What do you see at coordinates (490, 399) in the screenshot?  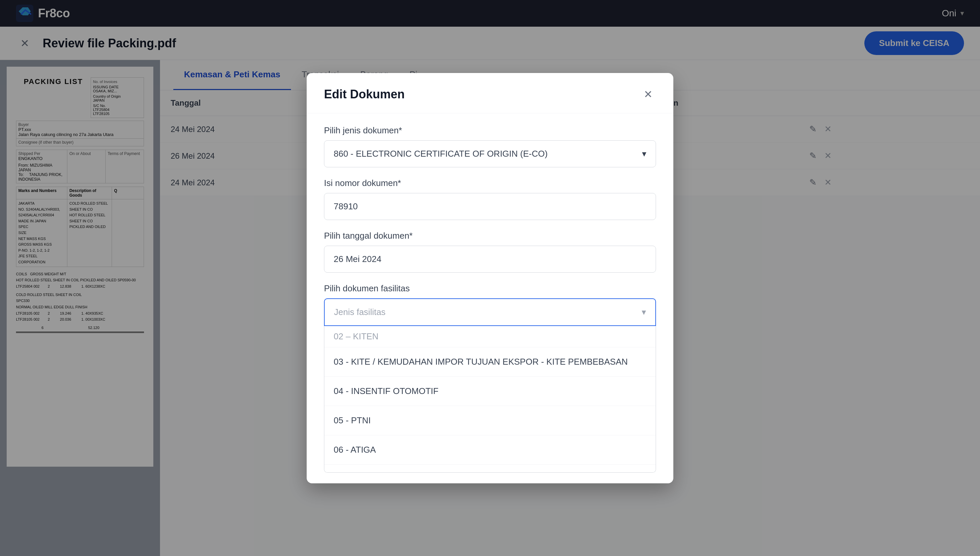 I see `fasilitas-dropdown-list: 02 – KITEN 03 - KITE / KEMUDAHAN IMPOR T…` at bounding box center [490, 399].